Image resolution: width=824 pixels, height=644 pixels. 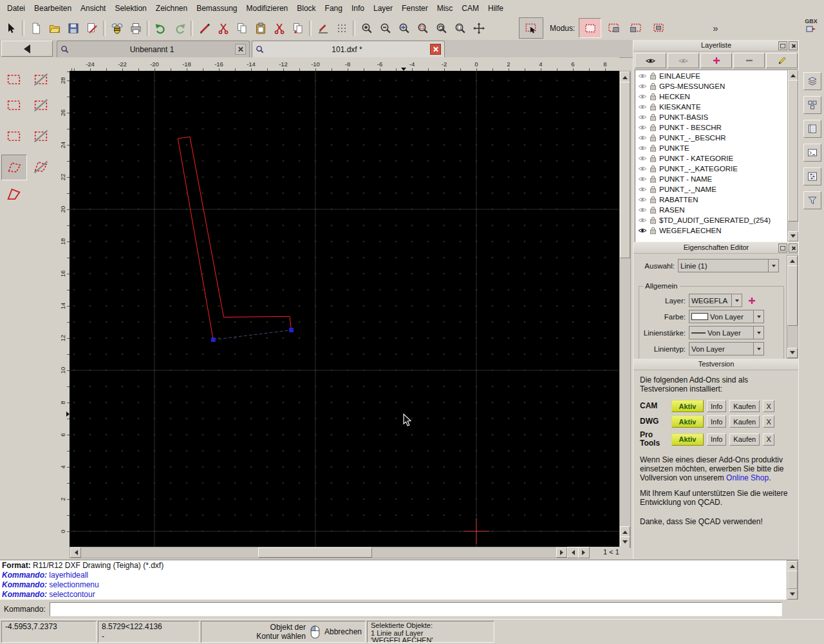 I want to click on back-button, so click(x=27, y=49).